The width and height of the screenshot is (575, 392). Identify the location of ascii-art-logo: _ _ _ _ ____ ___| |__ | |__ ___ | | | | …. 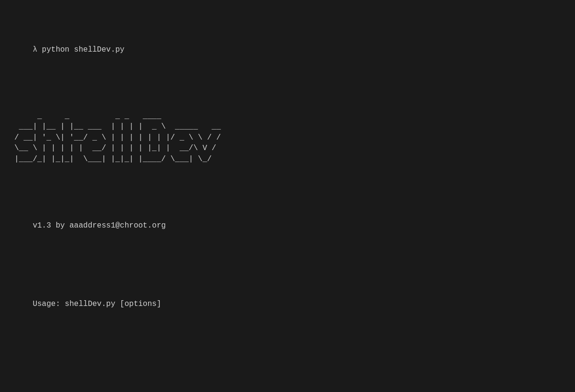
(288, 138).